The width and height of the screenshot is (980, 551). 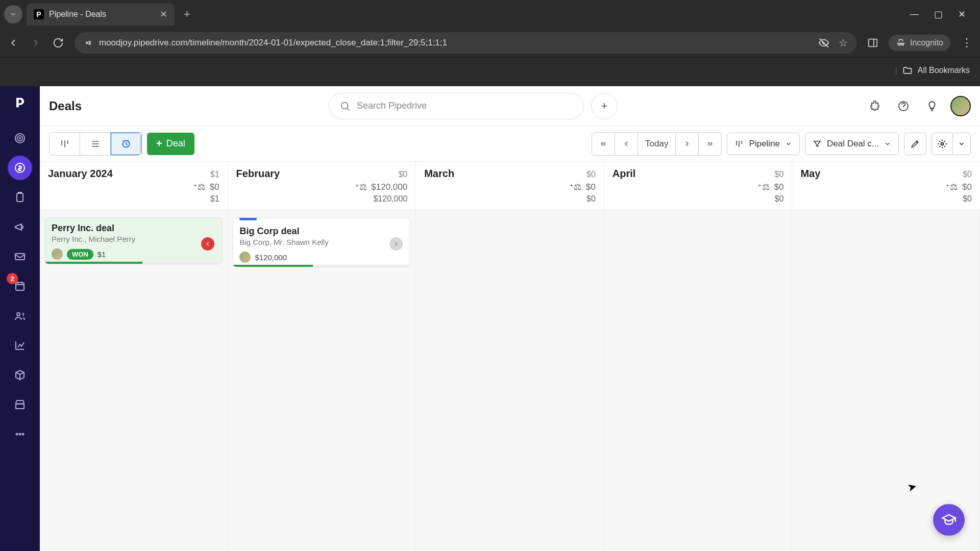 I want to click on month-name: May, so click(x=811, y=173).